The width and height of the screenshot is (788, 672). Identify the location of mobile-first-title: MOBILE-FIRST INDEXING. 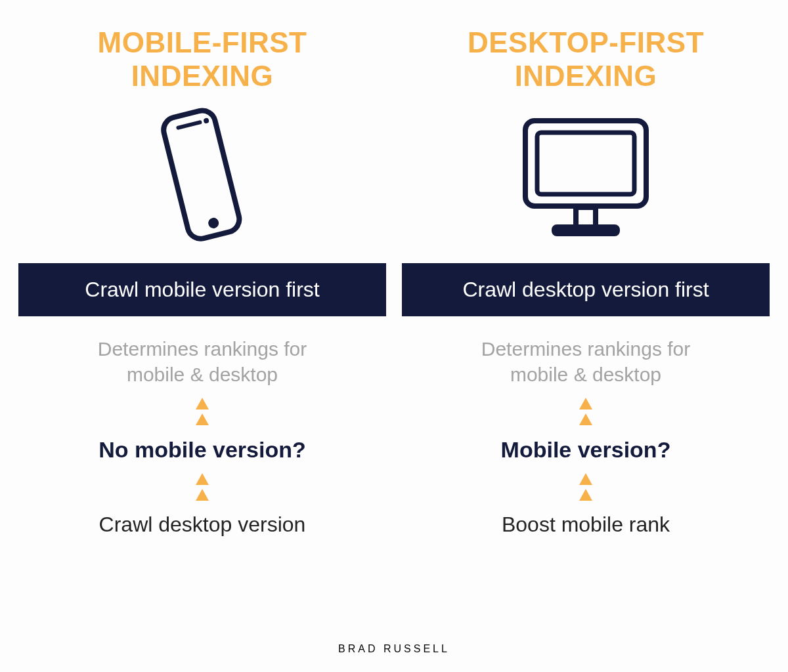
(202, 59).